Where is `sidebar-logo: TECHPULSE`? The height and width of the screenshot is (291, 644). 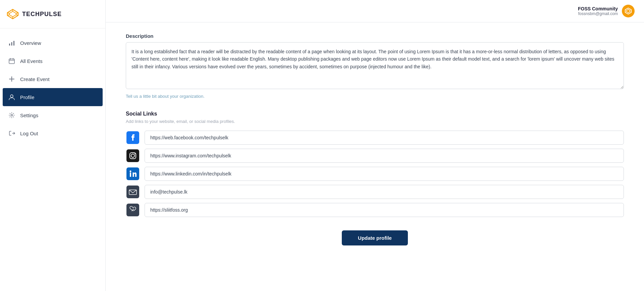 sidebar-logo: TECHPULSE is located at coordinates (53, 14).